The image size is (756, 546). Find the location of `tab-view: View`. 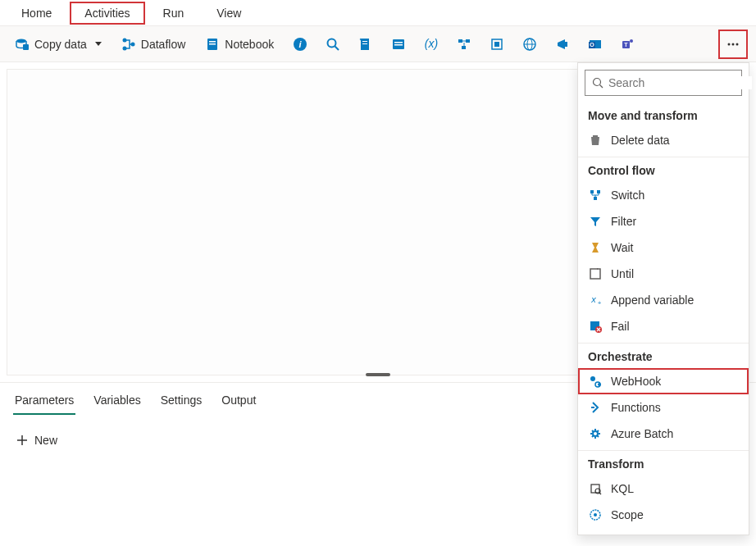

tab-view: View is located at coordinates (229, 13).